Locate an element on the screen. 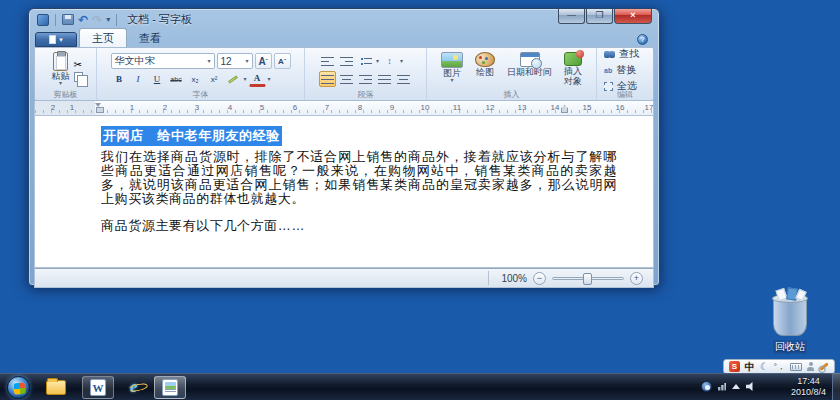 The height and width of the screenshot is (400, 840). align-left-button is located at coordinates (328, 79).